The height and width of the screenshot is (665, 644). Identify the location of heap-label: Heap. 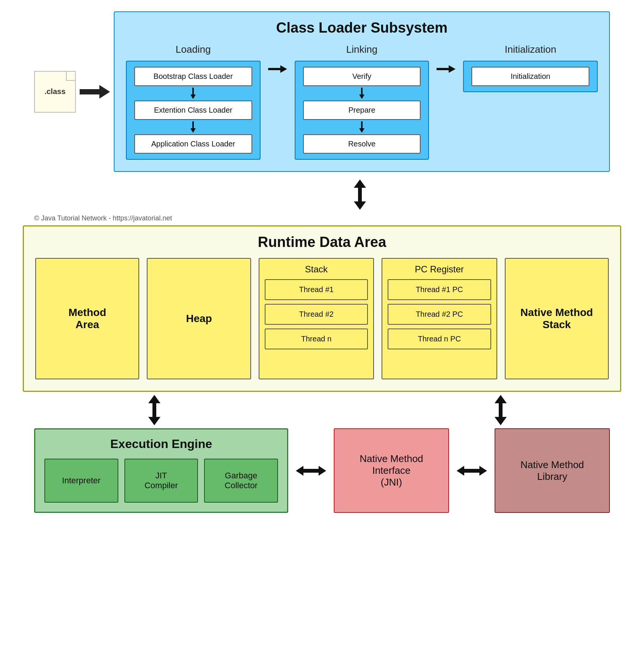
(199, 319).